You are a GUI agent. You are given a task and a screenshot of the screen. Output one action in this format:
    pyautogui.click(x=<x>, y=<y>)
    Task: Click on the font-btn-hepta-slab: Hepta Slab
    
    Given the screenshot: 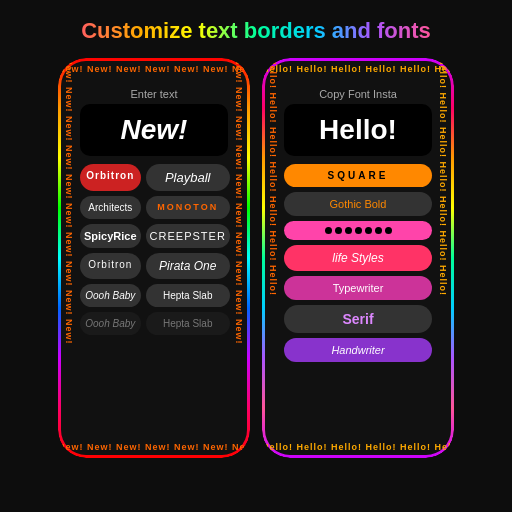 What is the action you would take?
    pyautogui.click(x=188, y=296)
    